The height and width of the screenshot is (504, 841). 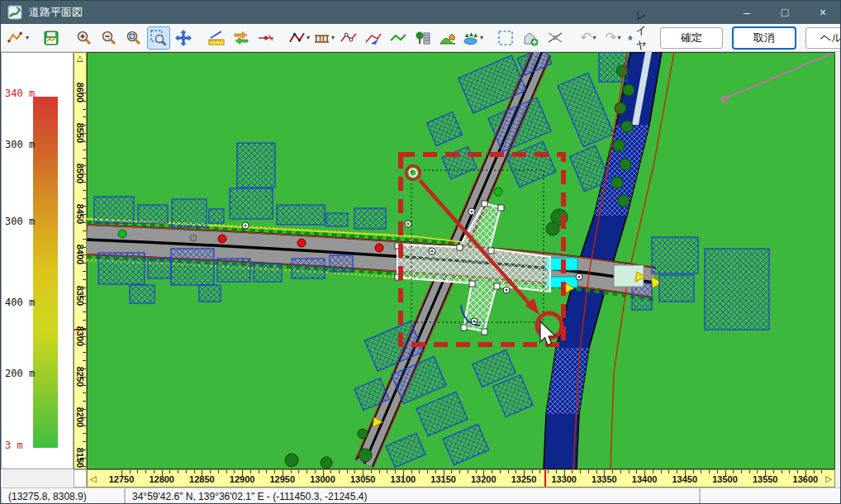 What do you see at coordinates (785, 12) in the screenshot?
I see `maximize-button: □` at bounding box center [785, 12].